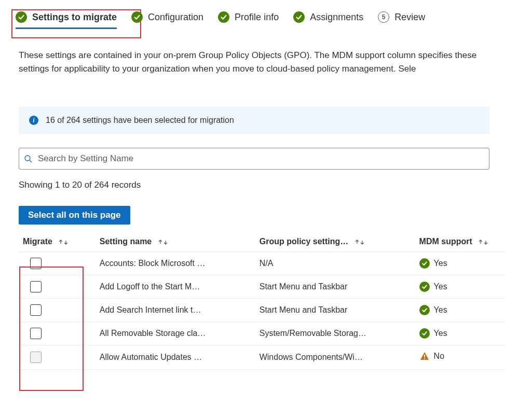 Image resolution: width=505 pixels, height=420 pixels. What do you see at coordinates (336, 18) in the screenshot?
I see `tab-label: Assignments` at bounding box center [336, 18].